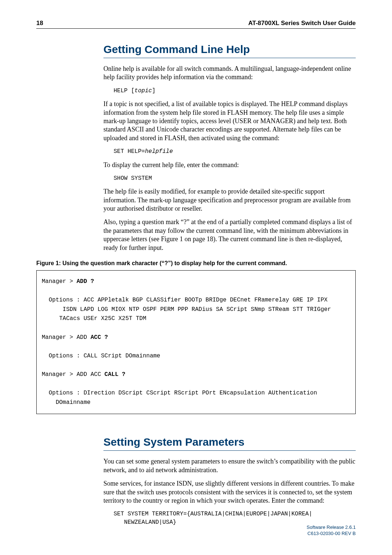 The width and height of the screenshot is (392, 555). Describe the element at coordinates (59, 281) in the screenshot. I see `prompt: Manager >` at that location.